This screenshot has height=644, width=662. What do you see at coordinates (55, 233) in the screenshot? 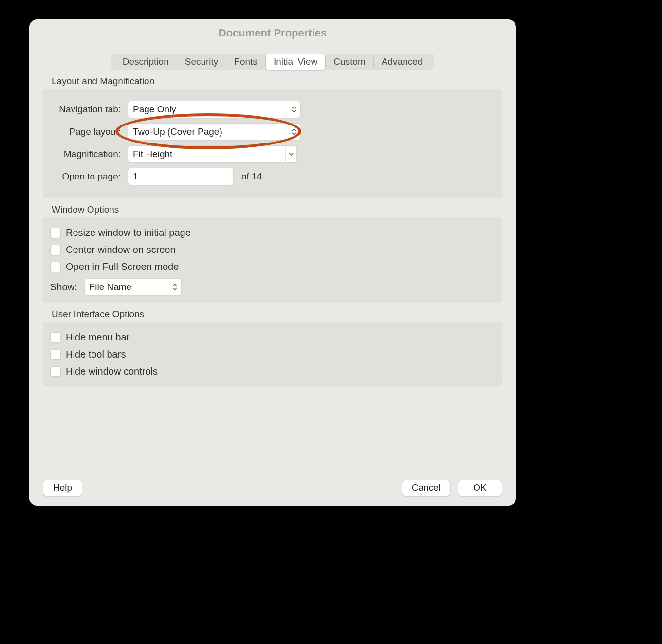
I see `checkbox-resize-window` at bounding box center [55, 233].